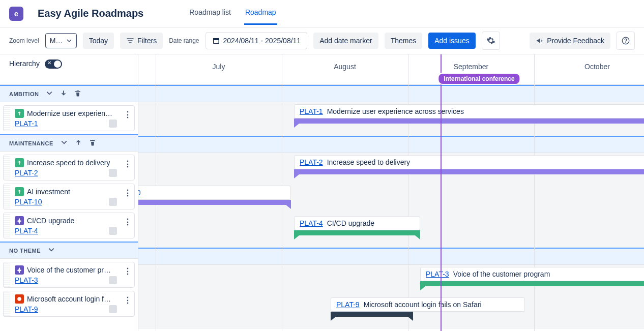 The width and height of the screenshot is (644, 331). I want to click on timeline-row: PLAT-10, so click(391, 199).